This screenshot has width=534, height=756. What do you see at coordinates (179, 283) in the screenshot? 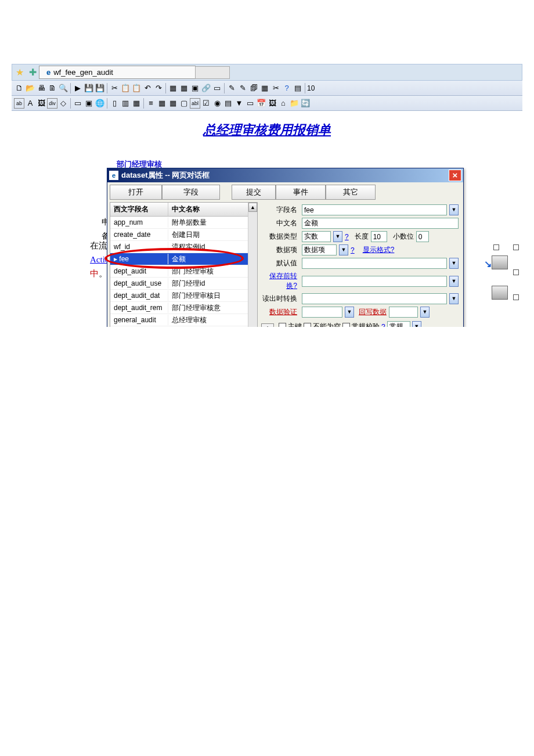
I see `table-row: dept_audit_use部门经理id` at bounding box center [179, 283].